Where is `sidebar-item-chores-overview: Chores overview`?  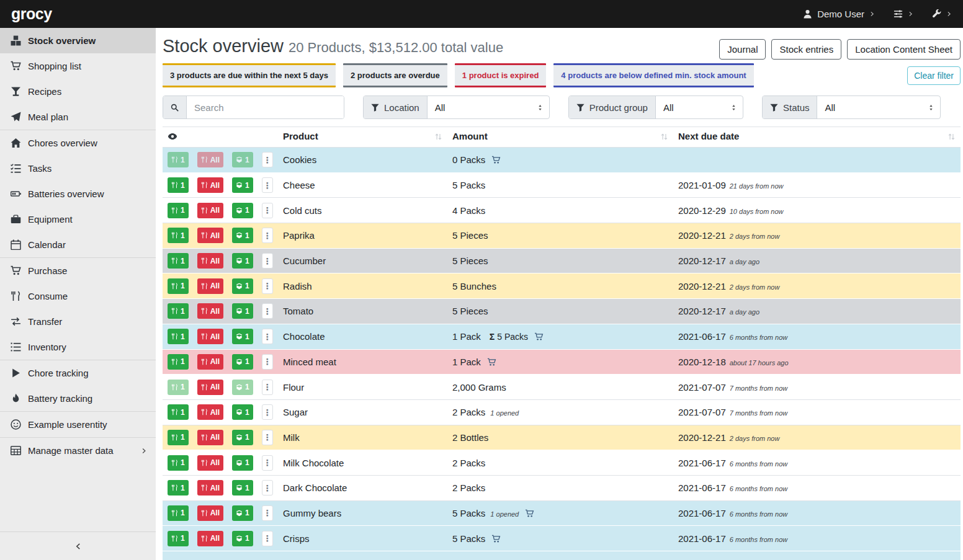
sidebar-item-chores-overview: Chores overview is located at coordinates (78, 143).